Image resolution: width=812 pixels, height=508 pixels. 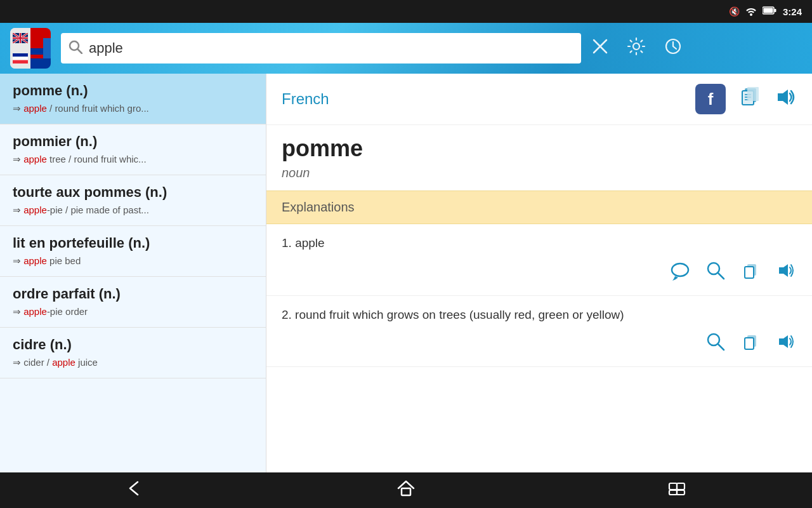 I want to click on word-item-ordre: ordre parfait (n.) ⇒ apple-pie order, so click(x=133, y=302).